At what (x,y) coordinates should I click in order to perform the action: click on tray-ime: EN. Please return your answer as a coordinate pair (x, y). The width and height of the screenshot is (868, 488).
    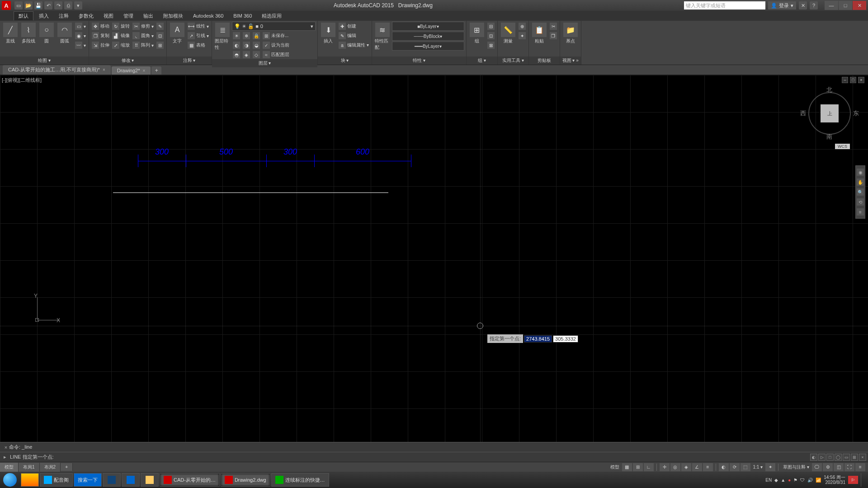
    Looking at the image, I should click on (769, 480).